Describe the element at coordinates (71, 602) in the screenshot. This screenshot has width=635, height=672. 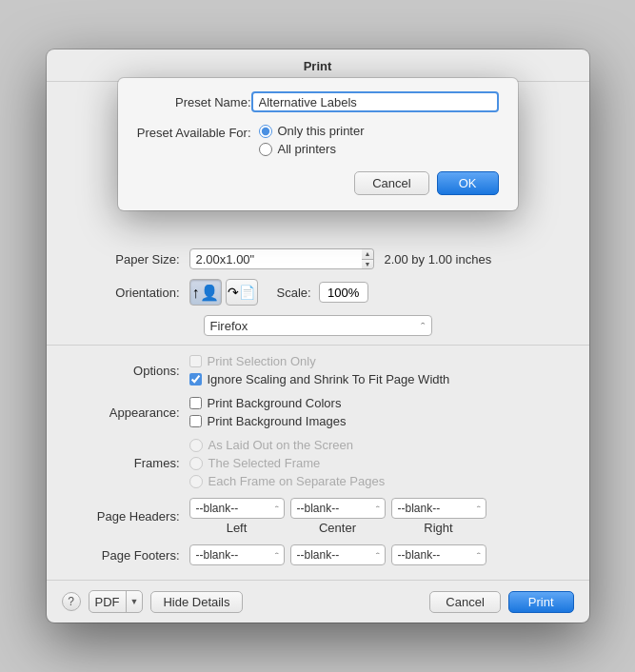
I see `help-button: ?` at that location.